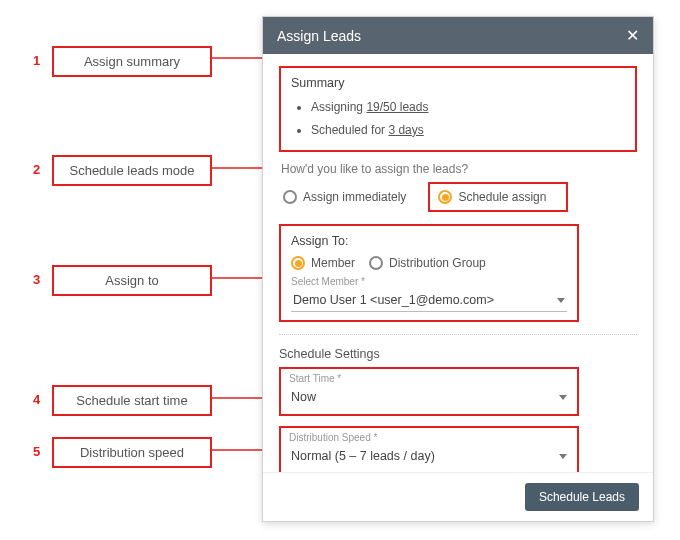  Describe the element at coordinates (429, 273) in the screenshot. I see `assign-to-section: Assign To: Member Distribution Group Sel…` at that location.